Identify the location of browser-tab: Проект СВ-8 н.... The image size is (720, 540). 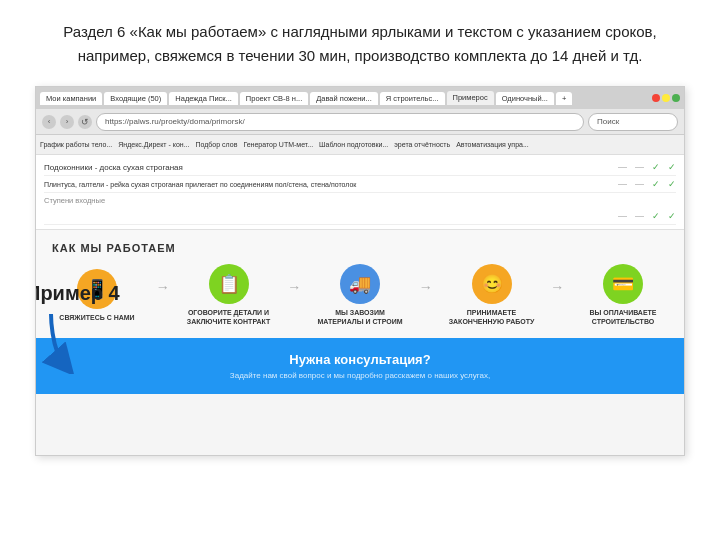
(274, 98).